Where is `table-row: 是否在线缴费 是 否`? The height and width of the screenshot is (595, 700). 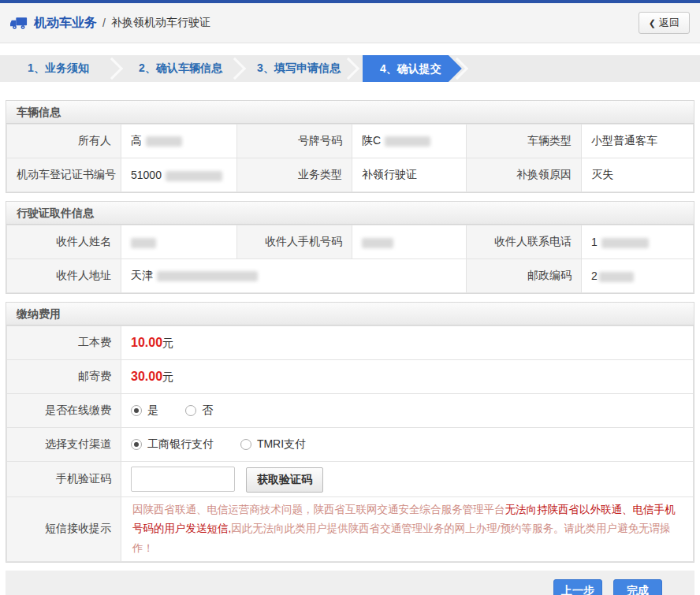 table-row: 是否在线缴费 是 否 is located at coordinates (350, 411).